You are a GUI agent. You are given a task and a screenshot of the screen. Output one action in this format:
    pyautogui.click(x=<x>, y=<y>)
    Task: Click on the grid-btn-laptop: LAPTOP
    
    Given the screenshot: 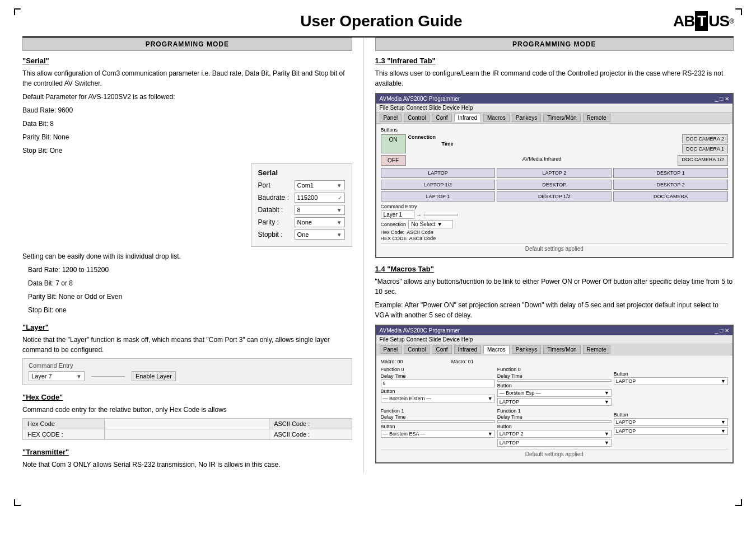 What is the action you would take?
    pyautogui.click(x=438, y=173)
    